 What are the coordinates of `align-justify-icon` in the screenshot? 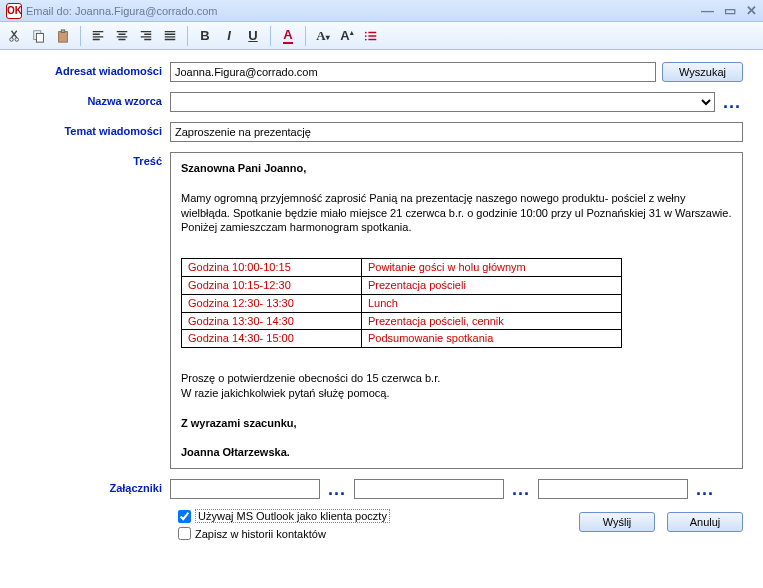 It's located at (170, 36).